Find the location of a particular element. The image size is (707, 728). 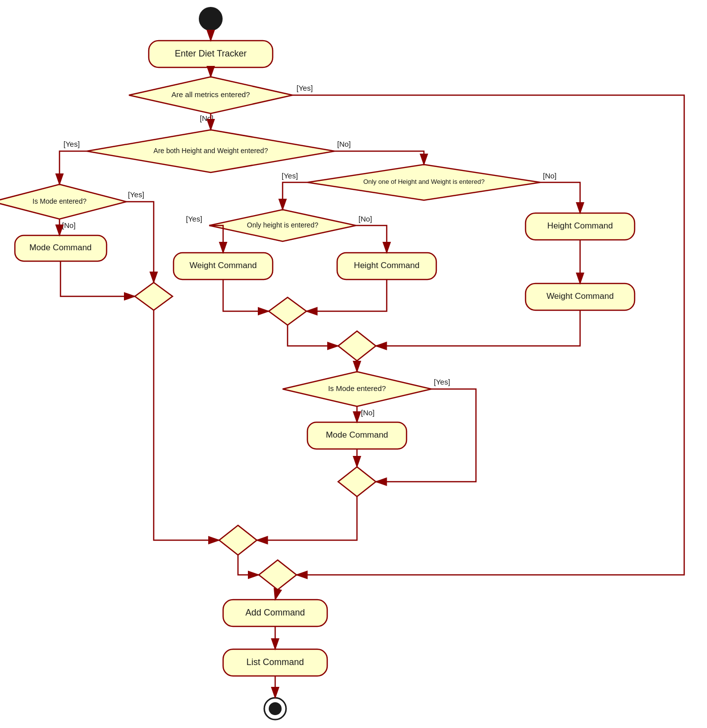

add-cmd-text: Add Command is located at coordinates (275, 613).